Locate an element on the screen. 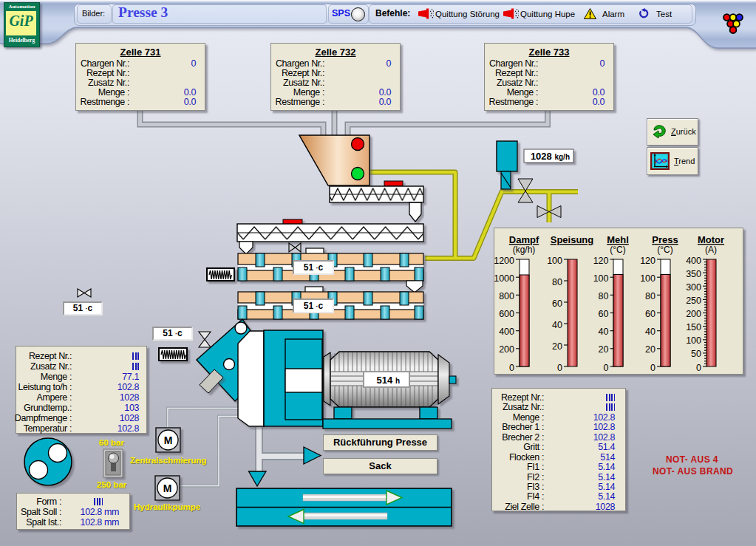 This screenshot has height=546, width=756. svg-text: Press is located at coordinates (665, 239).